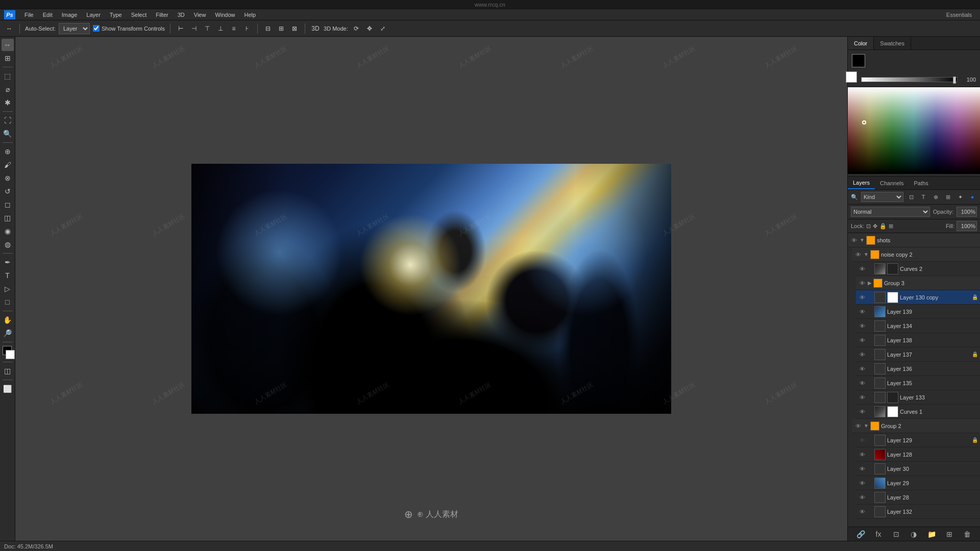 The height and width of the screenshot is (551, 980). Describe the element at coordinates (8, 389) in the screenshot. I see `screen-mode-toggle: ⬜` at that location.